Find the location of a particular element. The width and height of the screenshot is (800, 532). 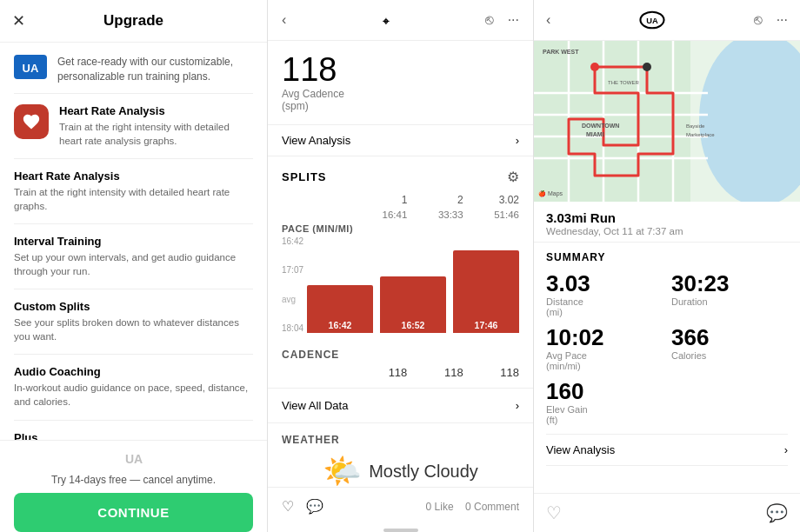

y-label-low: 18:04 is located at coordinates (292, 329).